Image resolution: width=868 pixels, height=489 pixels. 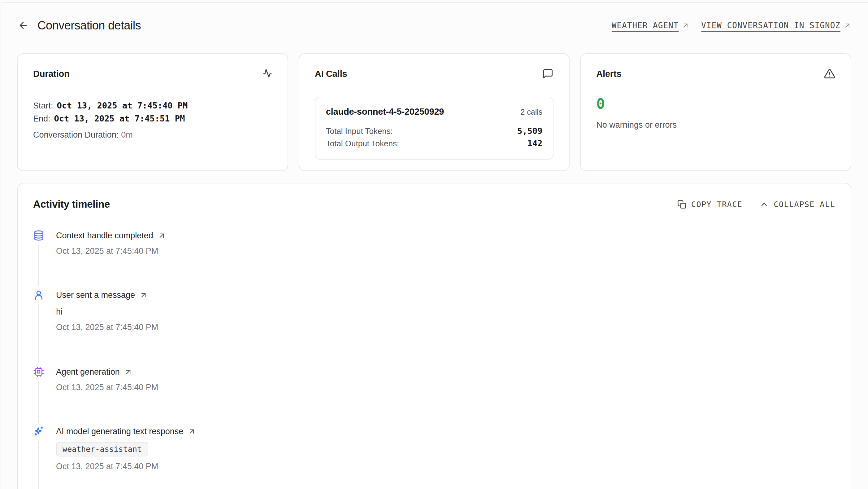 What do you see at coordinates (120, 119) in the screenshot?
I see `duration-end-value: Oct 13, 2025 at 7:45:51 PM` at bounding box center [120, 119].